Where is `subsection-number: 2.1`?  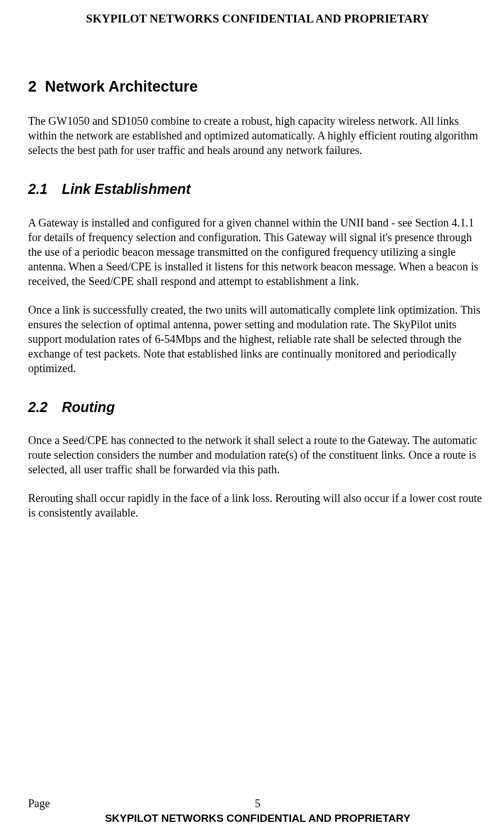 subsection-number: 2.1 is located at coordinates (45, 189).